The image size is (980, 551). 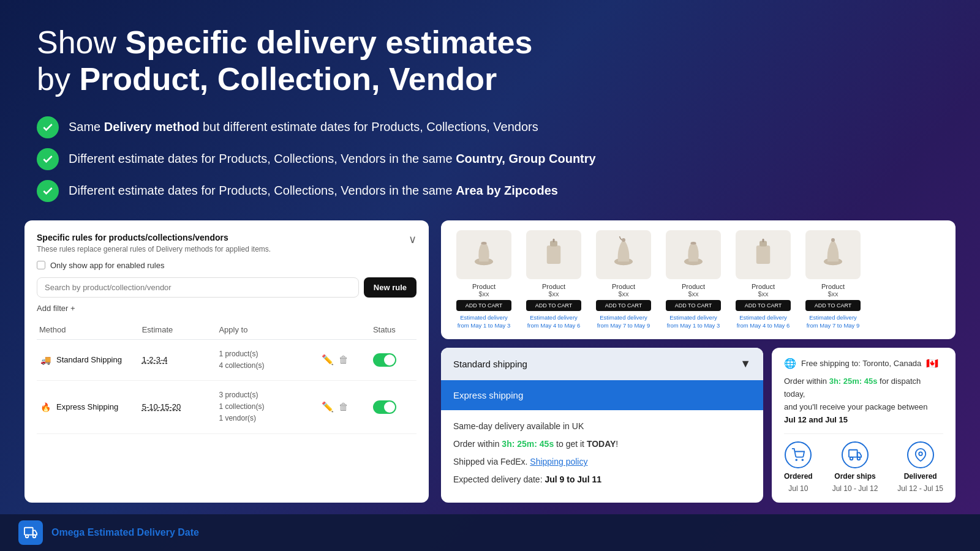 What do you see at coordinates (624, 280) in the screenshot?
I see `product-card-3: Product $xx ADD TO CART Estimated delive…` at bounding box center [624, 280].